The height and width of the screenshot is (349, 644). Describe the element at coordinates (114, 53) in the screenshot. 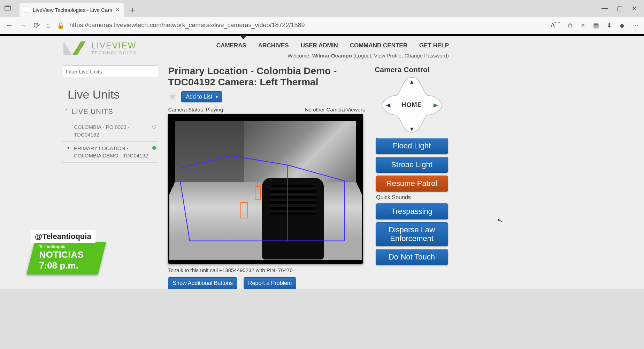

I see `logo-subtext: TECHNOLOGIES` at that location.